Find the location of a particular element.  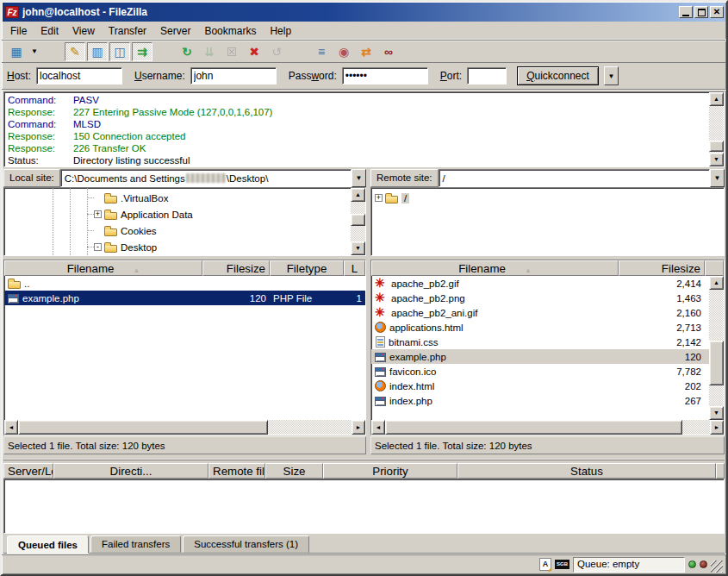

reconnect-button: ↺ is located at coordinates (277, 52).